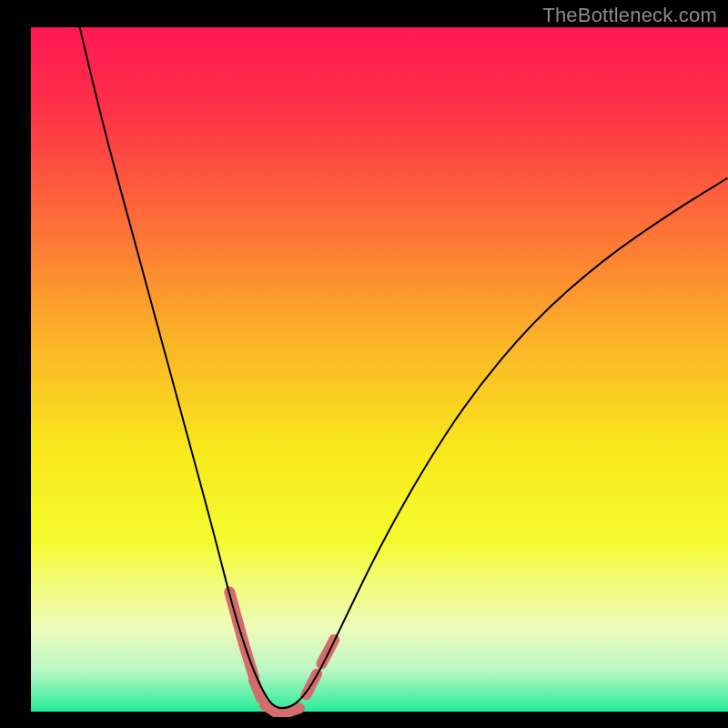 This screenshot has width=728, height=728. What do you see at coordinates (630, 15) in the screenshot?
I see `watermark-text: TheBottleneck.com` at bounding box center [630, 15].